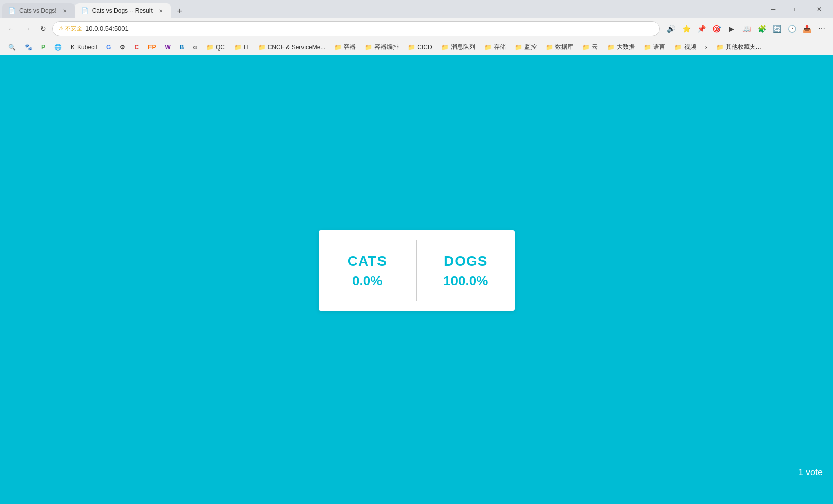 This screenshot has height=504, width=833. I want to click on collections-icon: 🎯, so click(716, 29).